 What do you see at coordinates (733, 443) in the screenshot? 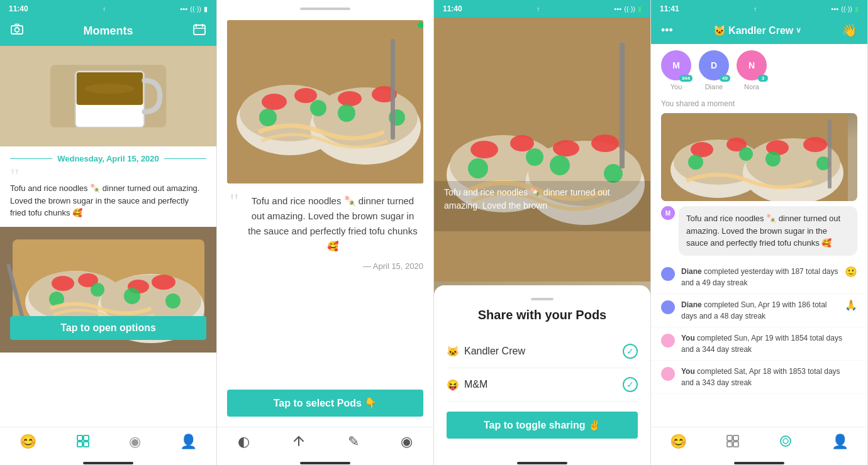
I see `chat-tab-grid` at bounding box center [733, 443].